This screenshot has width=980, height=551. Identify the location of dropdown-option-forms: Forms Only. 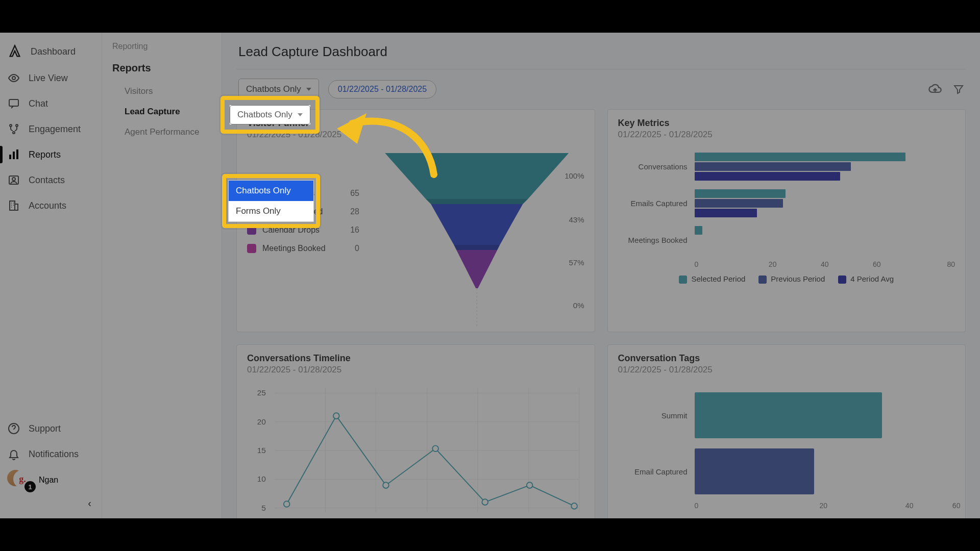
(271, 211).